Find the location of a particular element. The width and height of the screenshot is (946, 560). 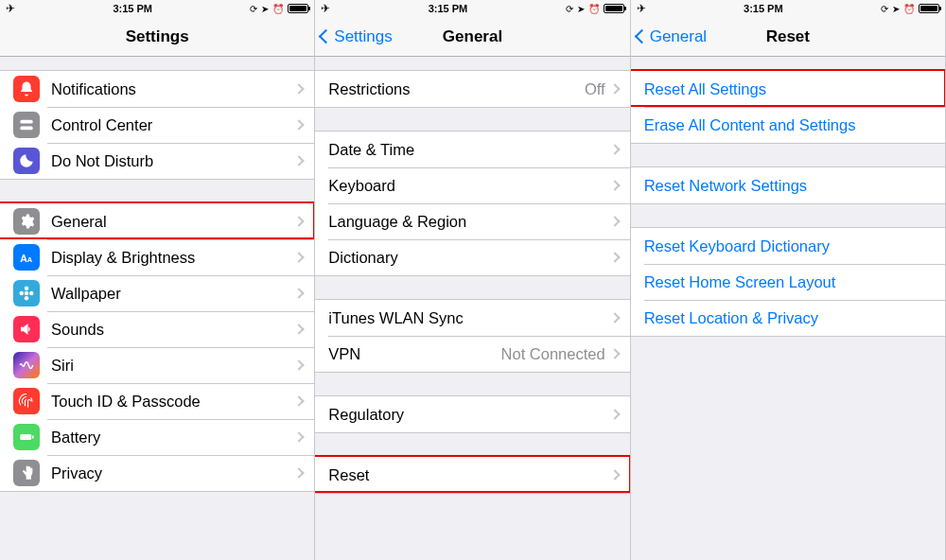

settings-row-battery: Battery is located at coordinates (157, 437).